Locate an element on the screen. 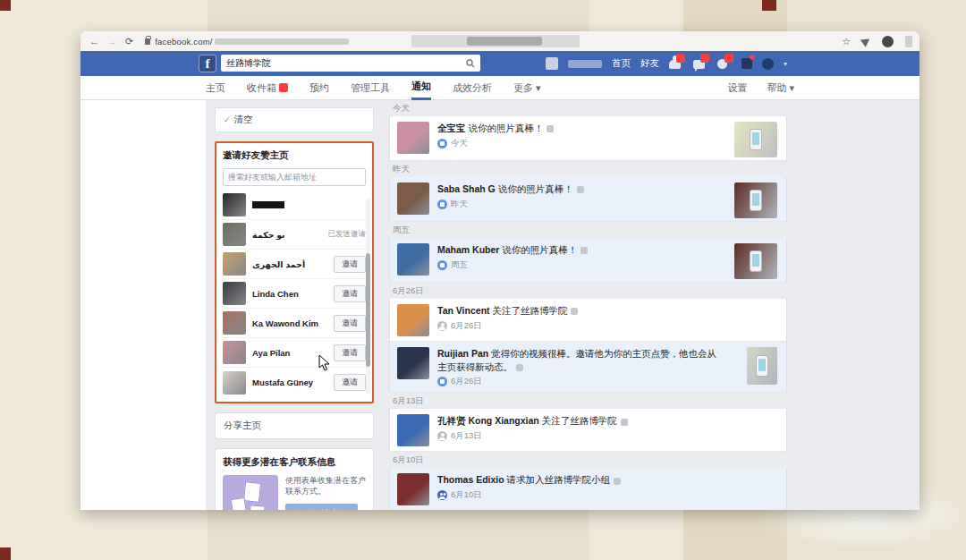 The width and height of the screenshot is (966, 560). tab-label: 主页 is located at coordinates (216, 88).